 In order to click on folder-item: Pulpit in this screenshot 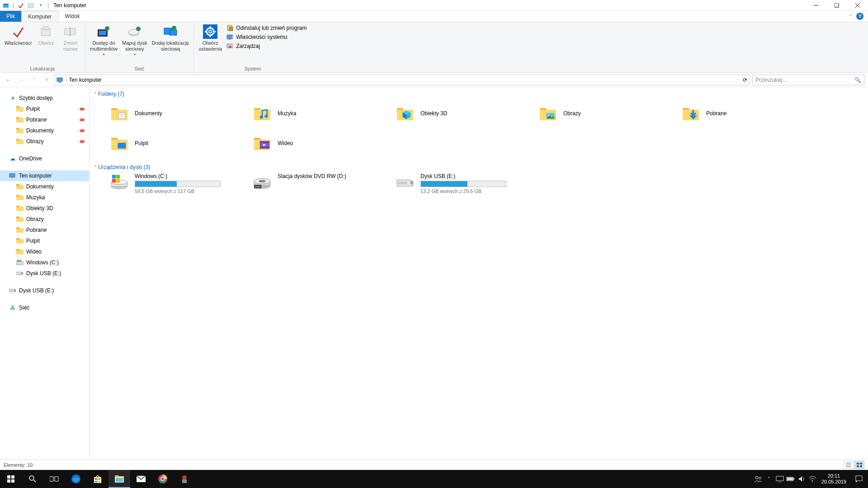, I will do `click(179, 143)`.